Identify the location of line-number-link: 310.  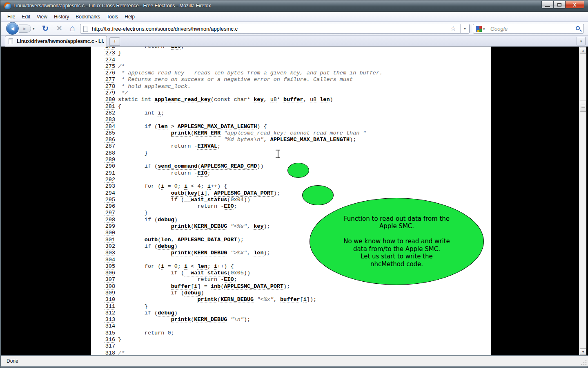
(110, 299).